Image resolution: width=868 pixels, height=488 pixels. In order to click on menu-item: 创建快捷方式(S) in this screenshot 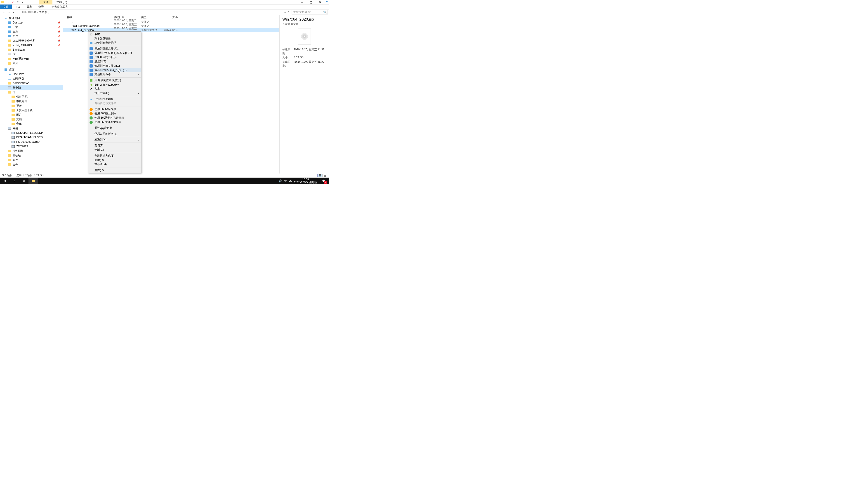, I will do `click(115, 156)`.